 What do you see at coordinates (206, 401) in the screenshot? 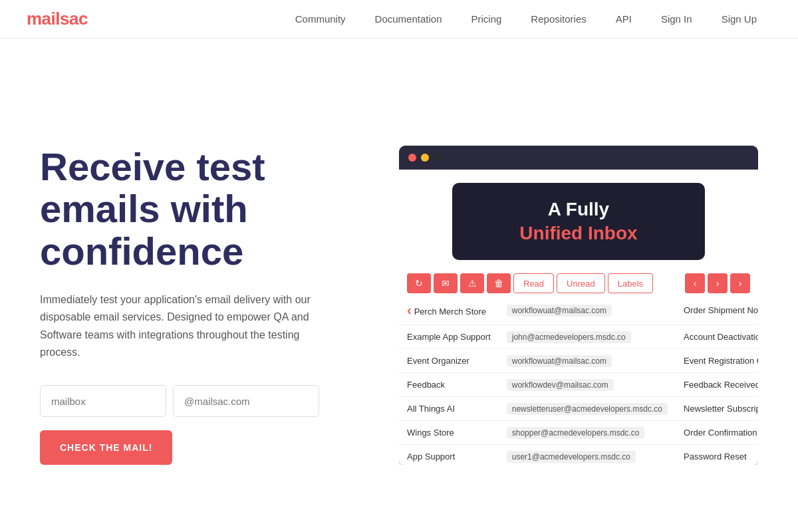
I see `email-input-row` at bounding box center [206, 401].